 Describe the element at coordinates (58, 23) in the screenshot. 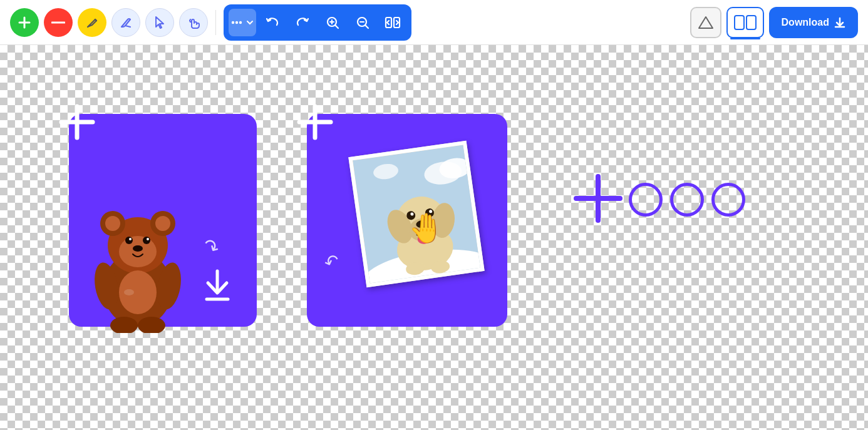

I see `remove-button` at that location.